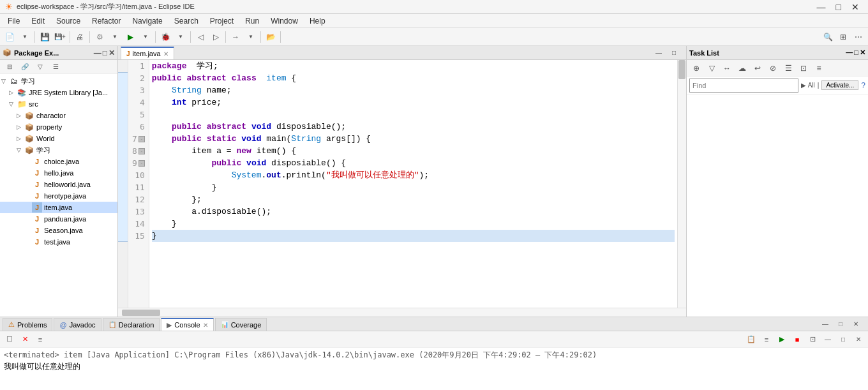  What do you see at coordinates (821, 7) in the screenshot?
I see `minimize-button: —` at bounding box center [821, 7].